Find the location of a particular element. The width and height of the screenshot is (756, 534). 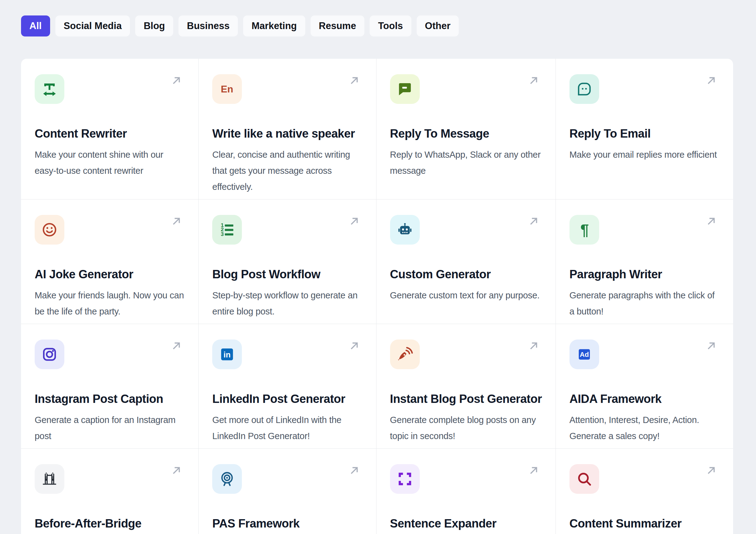

card-description: Make your email replies more efficient is located at coordinates (645, 155).